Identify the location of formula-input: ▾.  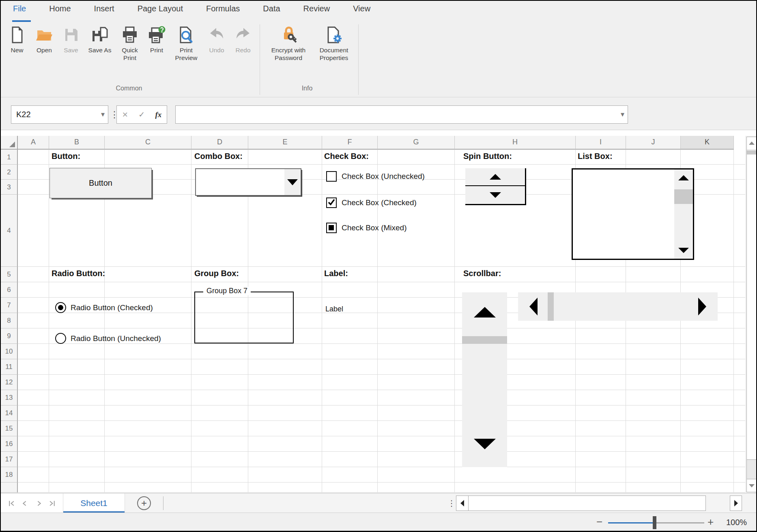
(402, 114).